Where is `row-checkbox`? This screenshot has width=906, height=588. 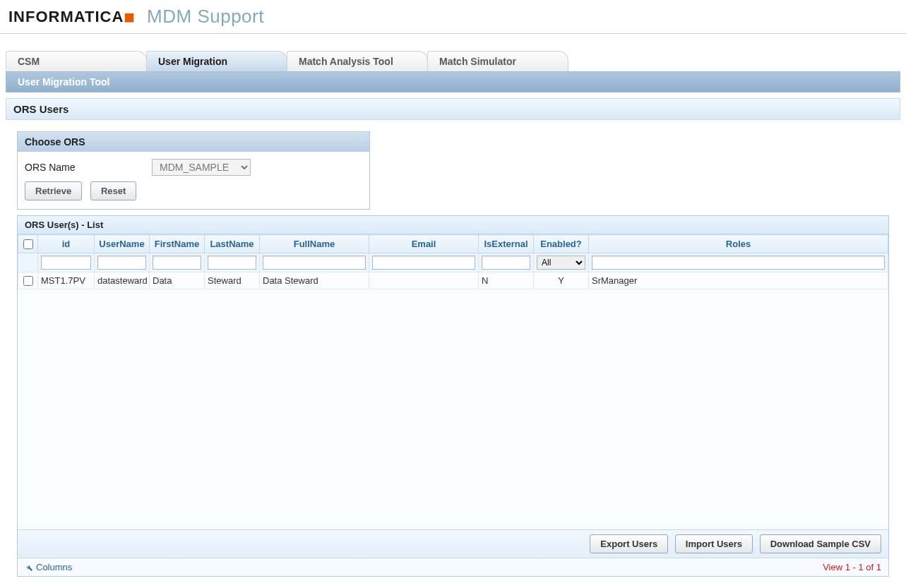 row-checkbox is located at coordinates (28, 281).